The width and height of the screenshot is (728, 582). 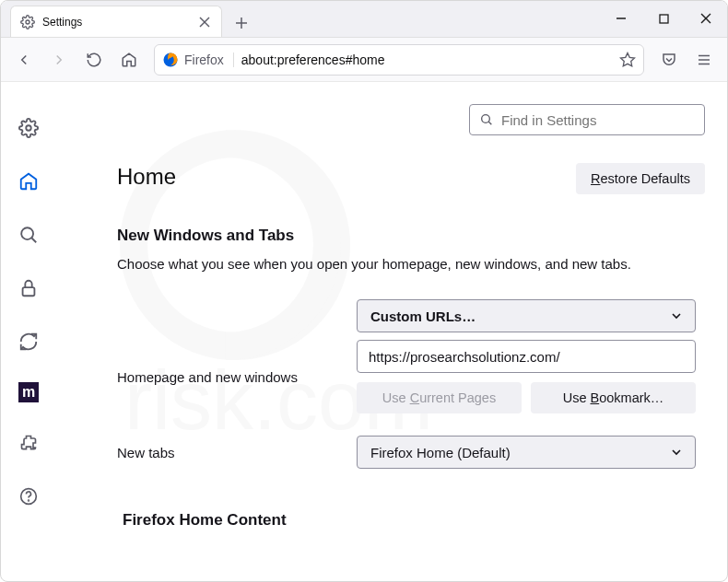 What do you see at coordinates (24, 60) in the screenshot?
I see `back-button` at bounding box center [24, 60].